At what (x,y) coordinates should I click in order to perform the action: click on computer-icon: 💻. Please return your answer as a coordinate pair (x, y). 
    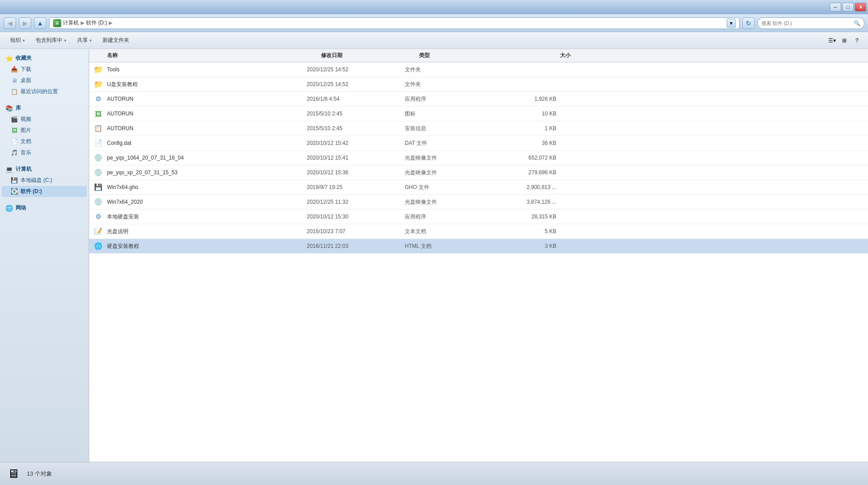
    Looking at the image, I should click on (9, 169).